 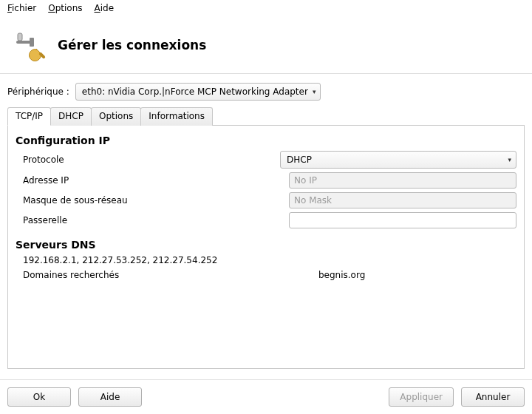 I want to click on dns-servers: 192.168.2.1, 212.27.53.252, 212.27.54.25…, so click(x=266, y=260).